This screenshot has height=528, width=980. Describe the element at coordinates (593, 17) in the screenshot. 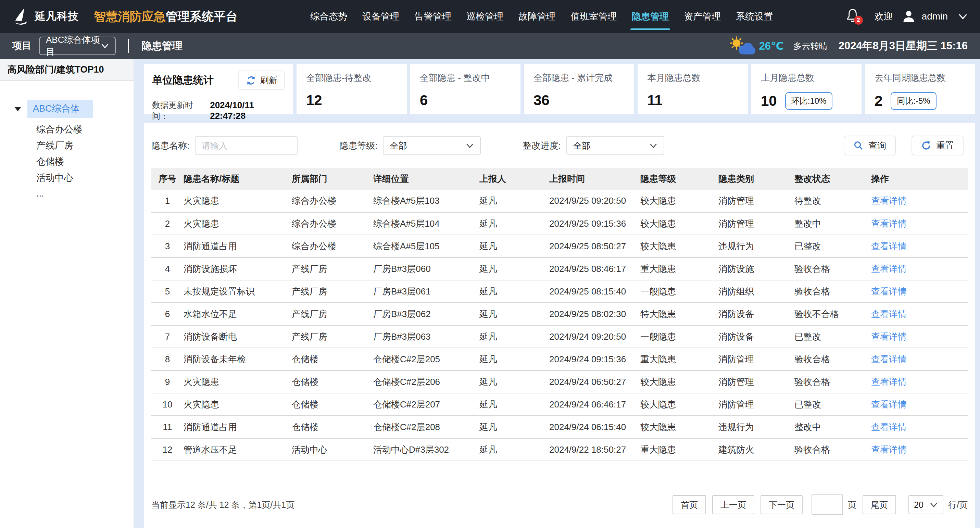

I see `nav-item-6: 值班室管理` at that location.